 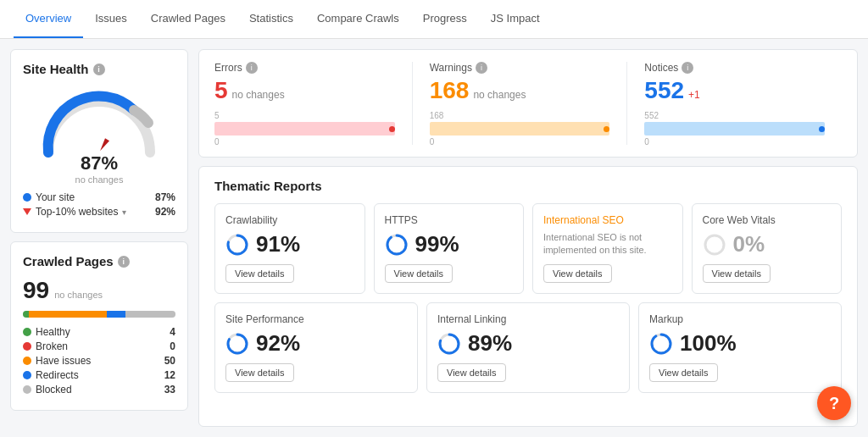 I want to click on notices-title: Notices, so click(x=661, y=68).